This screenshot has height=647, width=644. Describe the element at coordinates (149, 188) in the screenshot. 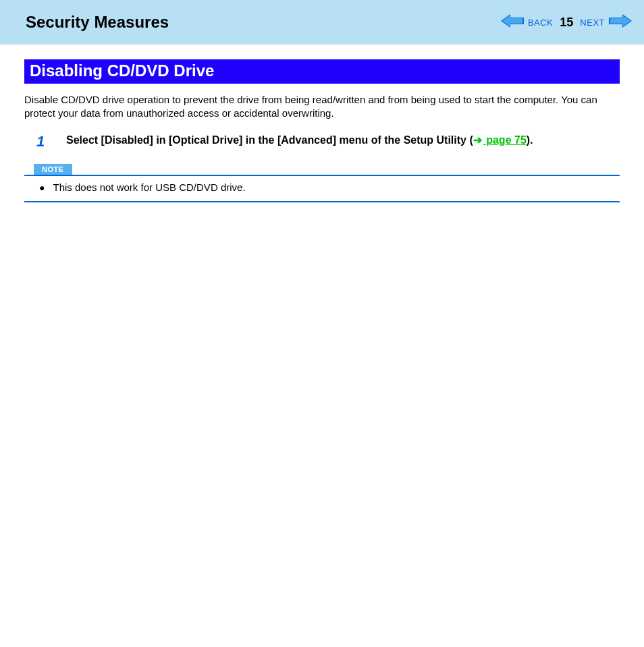

I see `note-item-text: This does not work for USB CD/DVD drive.` at that location.